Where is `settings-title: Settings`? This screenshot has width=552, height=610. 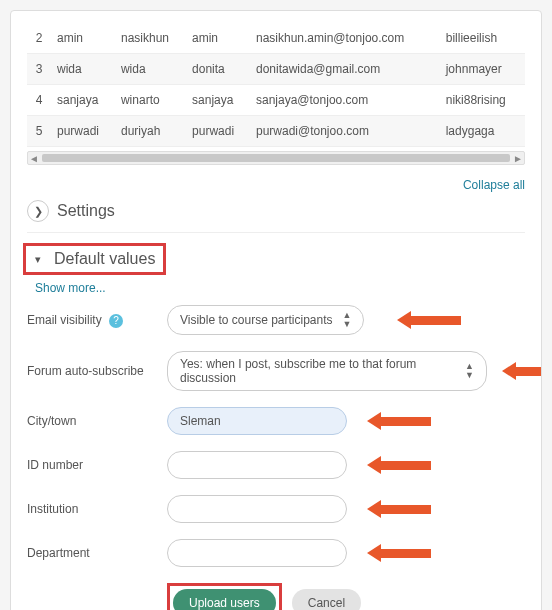
settings-title: Settings is located at coordinates (86, 211).